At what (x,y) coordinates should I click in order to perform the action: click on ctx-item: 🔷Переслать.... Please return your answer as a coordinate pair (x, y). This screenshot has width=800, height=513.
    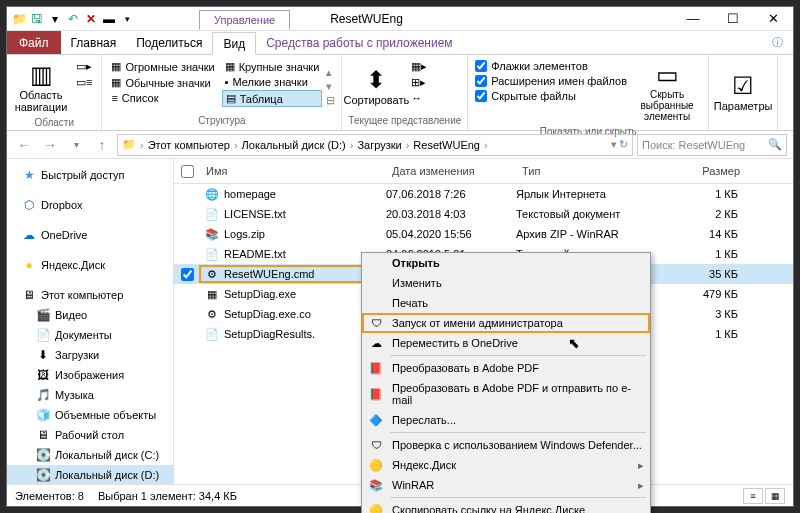
    Looking at the image, I should click on (506, 420).